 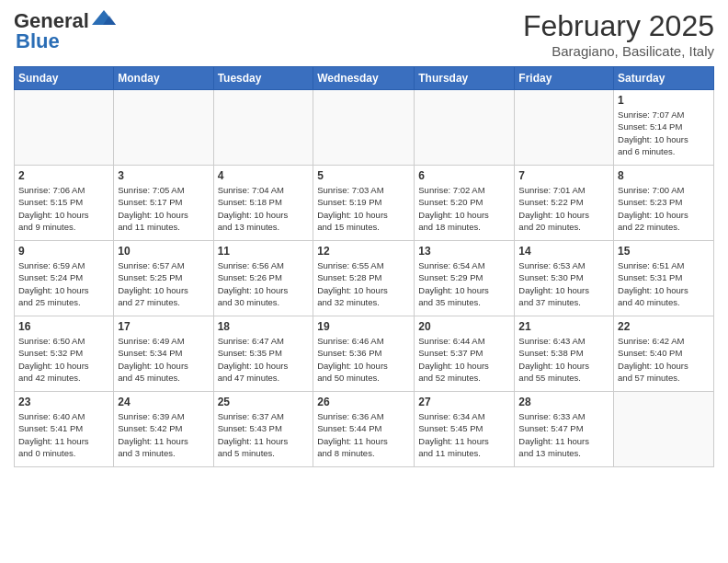 What do you see at coordinates (264, 176) in the screenshot?
I see `day-number: 4` at bounding box center [264, 176].